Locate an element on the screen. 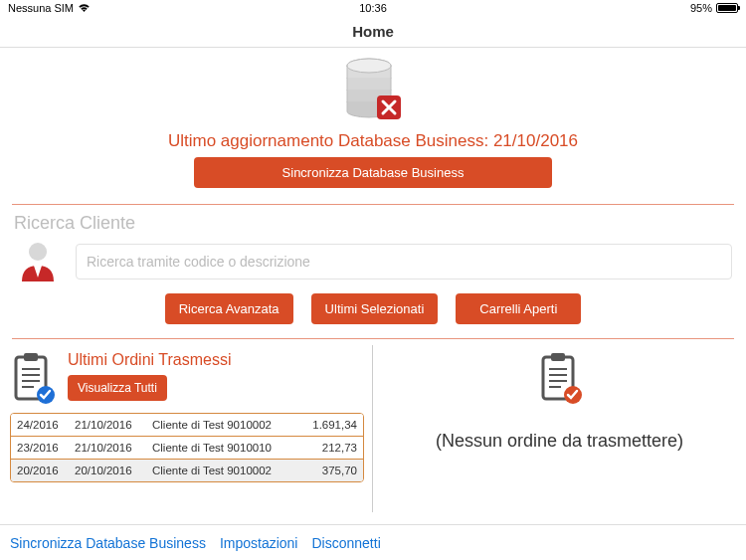 The image size is (746, 560). status-bar: Nessuna SIM 10:36 95% is located at coordinates (373, 8).